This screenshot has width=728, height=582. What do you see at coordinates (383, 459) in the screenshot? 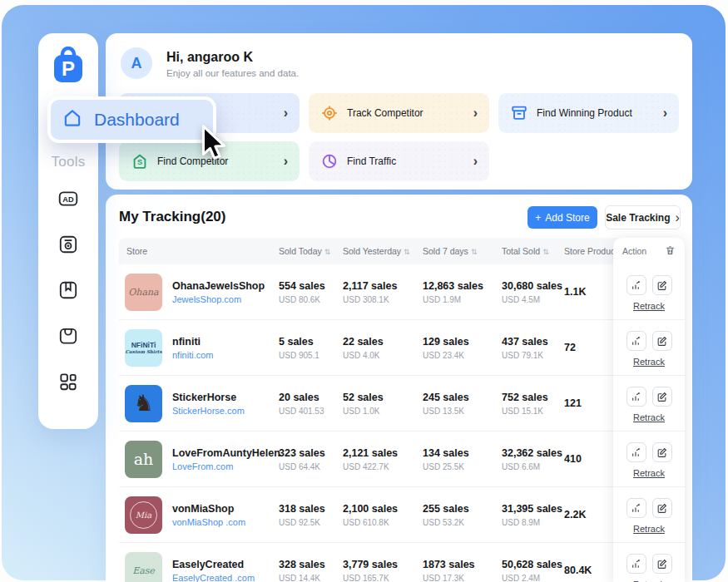
I see `sold-yesterday-cell: 2,121 salesUSD 422.7K` at bounding box center [383, 459].